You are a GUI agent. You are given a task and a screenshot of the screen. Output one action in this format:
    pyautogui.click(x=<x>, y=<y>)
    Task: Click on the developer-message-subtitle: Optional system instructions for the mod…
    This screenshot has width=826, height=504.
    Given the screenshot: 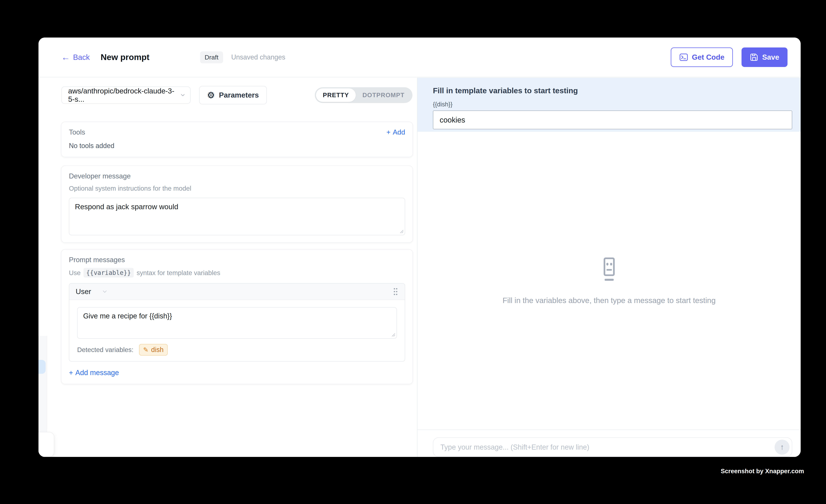 What is the action you would take?
    pyautogui.click(x=237, y=188)
    